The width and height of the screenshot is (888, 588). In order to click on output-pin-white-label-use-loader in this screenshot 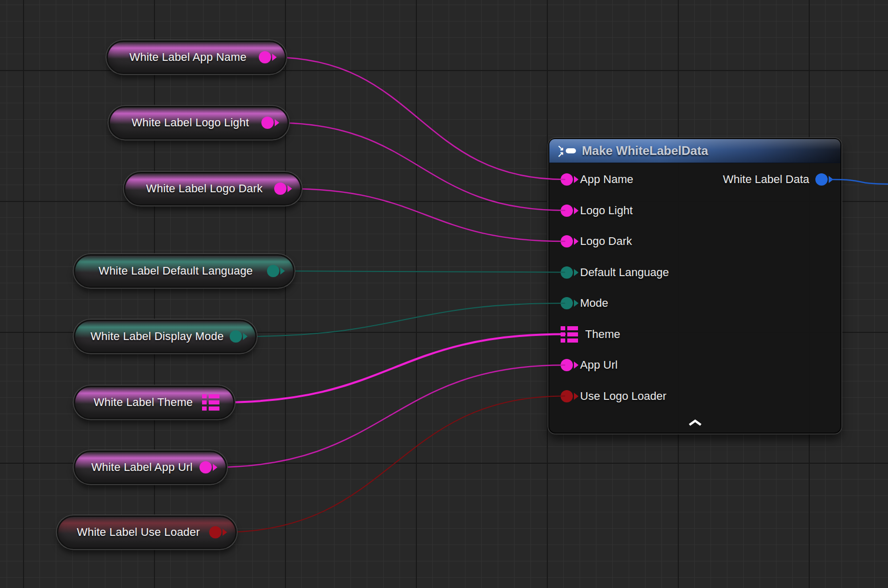, I will do `click(215, 532)`.